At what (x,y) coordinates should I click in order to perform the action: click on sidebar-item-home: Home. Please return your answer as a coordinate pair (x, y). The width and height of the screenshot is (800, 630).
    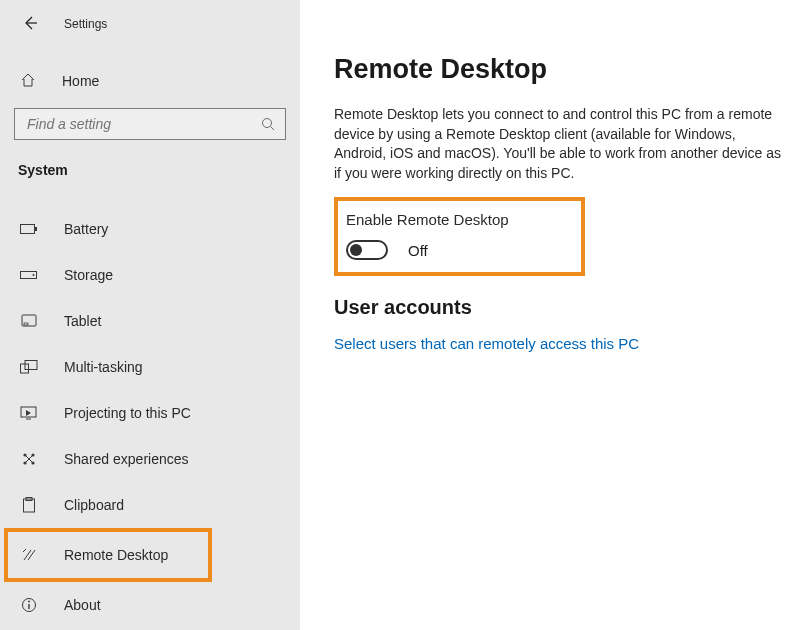
    Looking at the image, I should click on (150, 81).